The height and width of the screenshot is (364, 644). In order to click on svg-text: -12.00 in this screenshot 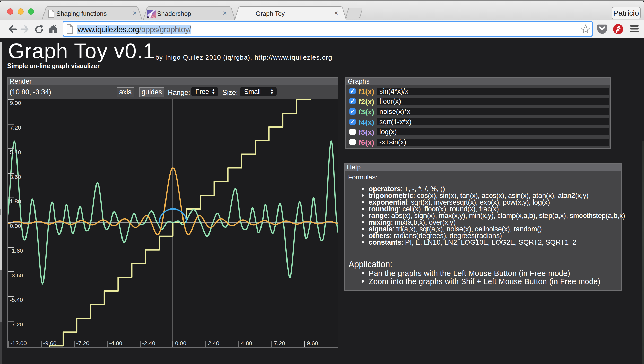, I will do `click(19, 343)`.